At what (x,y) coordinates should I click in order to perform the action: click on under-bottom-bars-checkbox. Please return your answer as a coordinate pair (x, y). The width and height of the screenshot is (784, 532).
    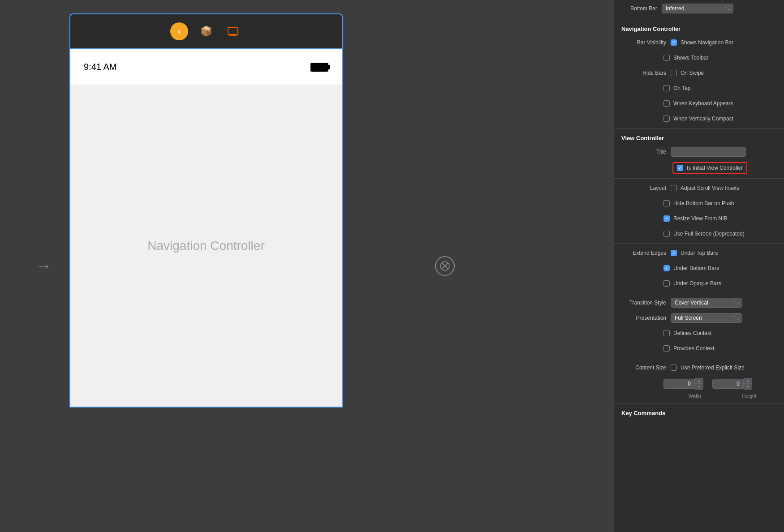
    Looking at the image, I should click on (667, 268).